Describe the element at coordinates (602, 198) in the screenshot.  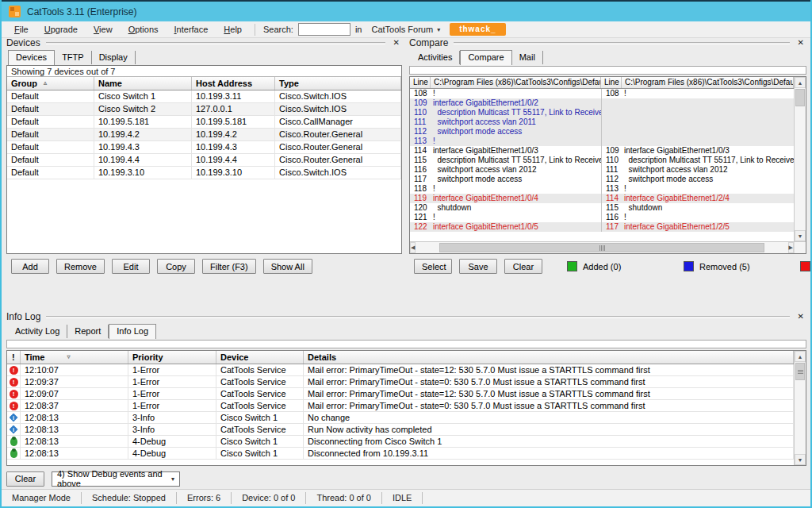
I see `diff-row: 119 interface GigabitEthernet1/0/4 114 i…` at that location.